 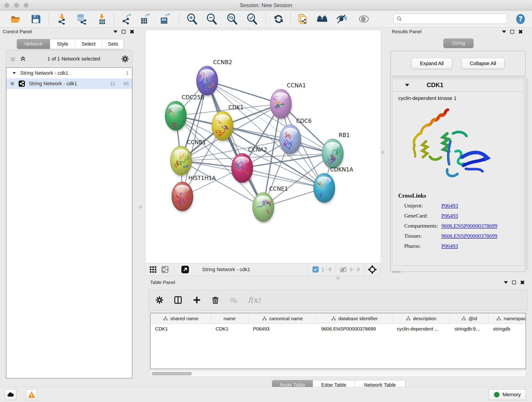 I want to click on node-label: CCNA1, so click(x=296, y=86).